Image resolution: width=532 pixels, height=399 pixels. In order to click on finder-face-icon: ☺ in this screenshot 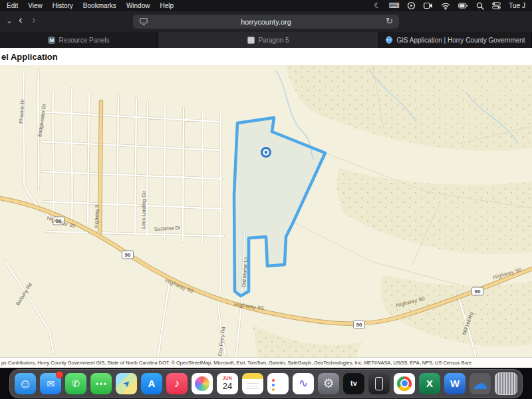, I will do `click(25, 384)`.